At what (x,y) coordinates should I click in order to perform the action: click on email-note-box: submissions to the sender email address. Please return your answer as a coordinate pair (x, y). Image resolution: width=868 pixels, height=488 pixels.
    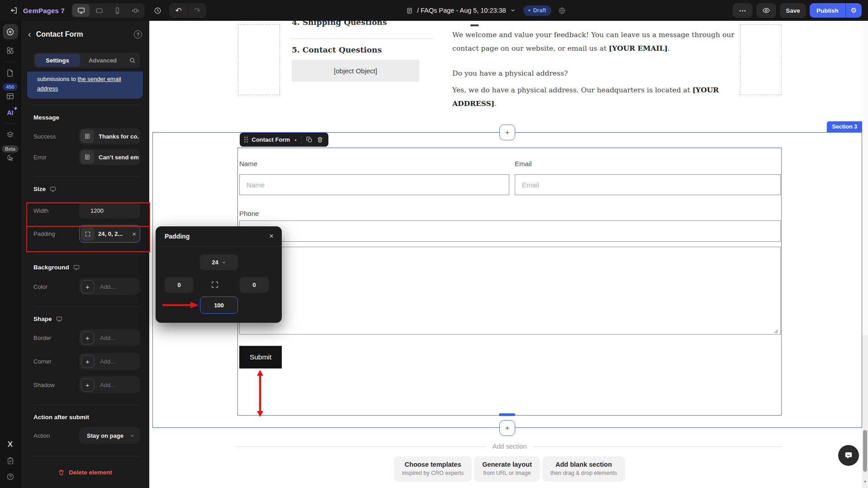
    Looking at the image, I should click on (85, 85).